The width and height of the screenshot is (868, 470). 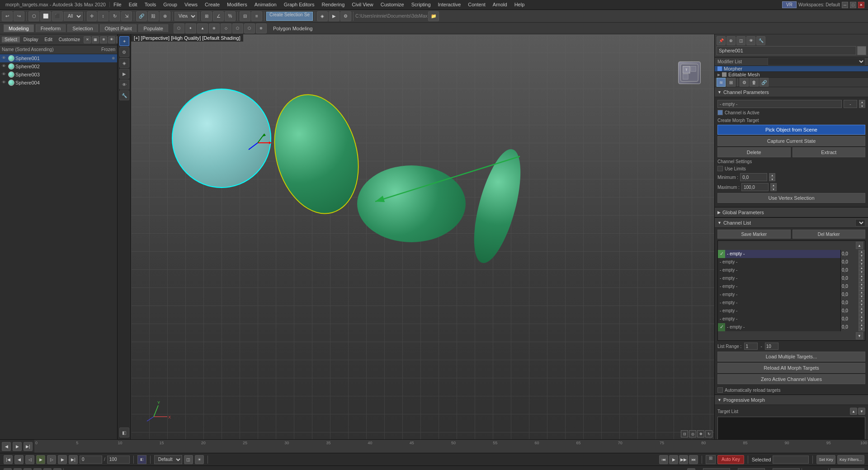 What do you see at coordinates (476, 5) in the screenshot?
I see `menu-content: Content` at bounding box center [476, 5].